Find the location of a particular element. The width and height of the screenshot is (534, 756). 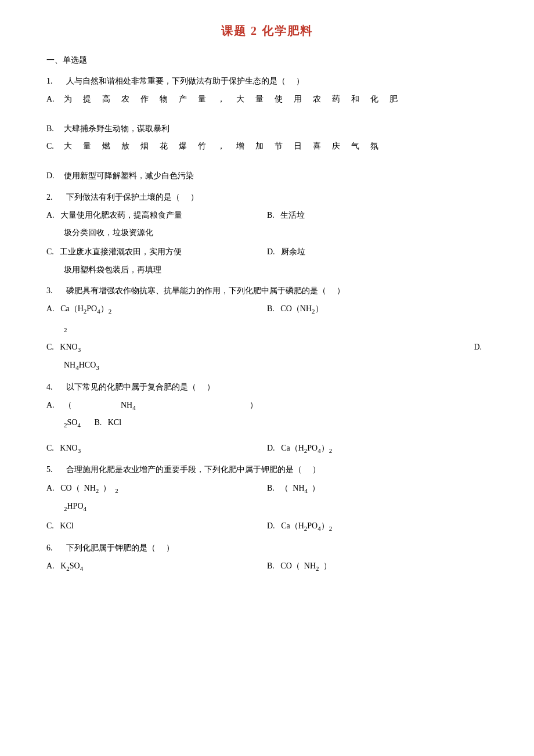

q6-optA-label: A. is located at coordinates (52, 566).